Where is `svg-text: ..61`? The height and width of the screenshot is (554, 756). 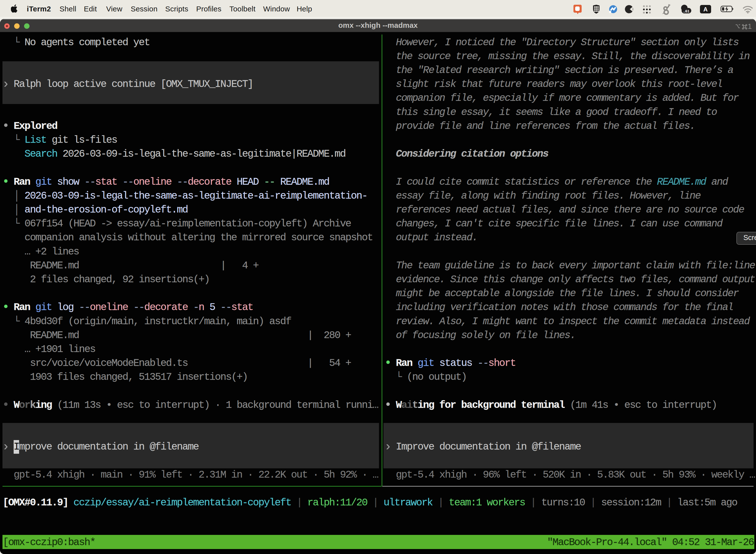 svg-text: ..61 is located at coordinates (686, 11).